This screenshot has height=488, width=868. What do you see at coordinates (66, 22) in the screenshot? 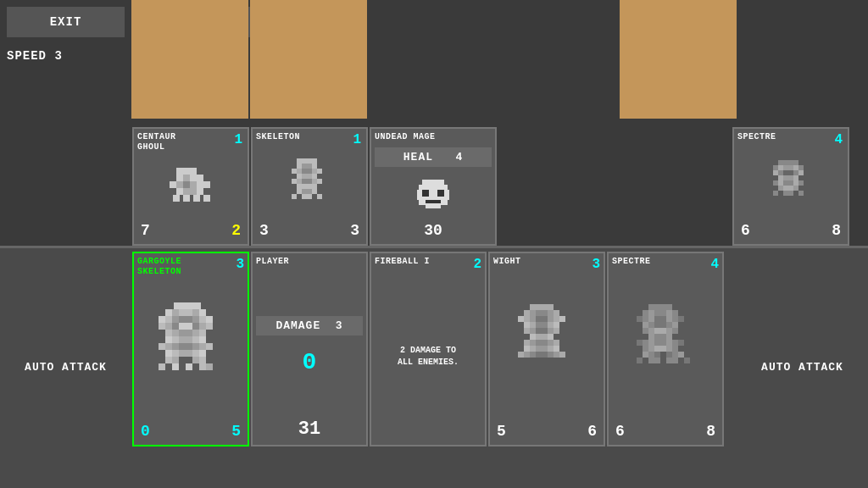
I see `exit-button: EXIT` at bounding box center [66, 22].